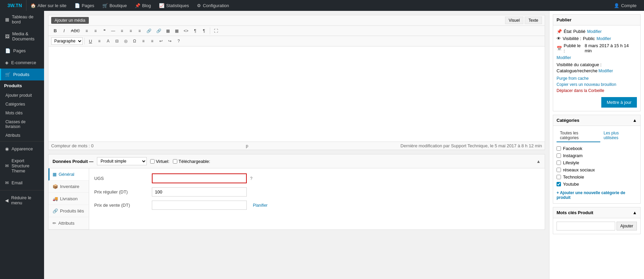  I want to click on cat-tab-popular: Les plus utilisées, so click(619, 136).